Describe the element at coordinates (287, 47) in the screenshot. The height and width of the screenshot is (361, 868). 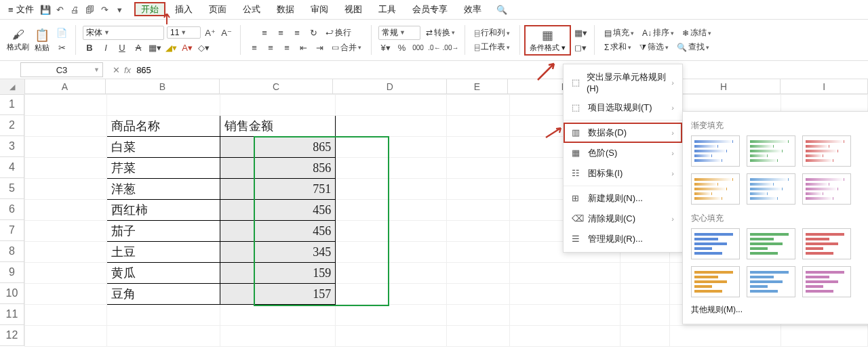
I see `align-right-icon: ≡` at that location.